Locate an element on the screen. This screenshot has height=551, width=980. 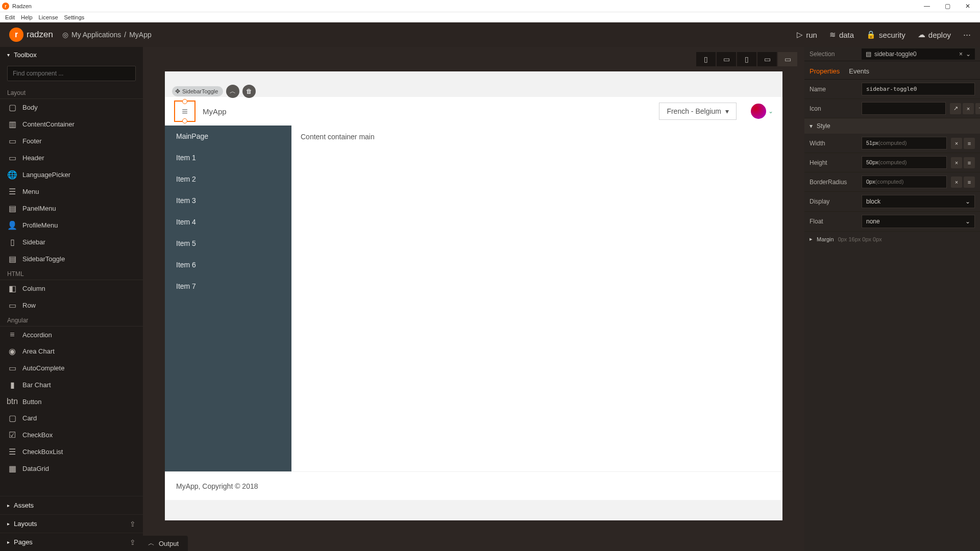
close-icon: × is located at coordinates (961, 54).